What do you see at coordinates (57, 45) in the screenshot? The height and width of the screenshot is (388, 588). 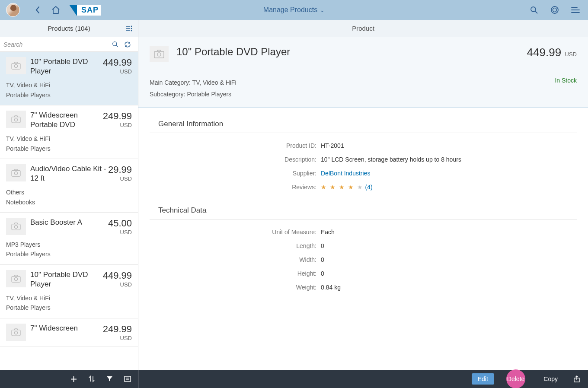 I see `search-input` at bounding box center [57, 45].